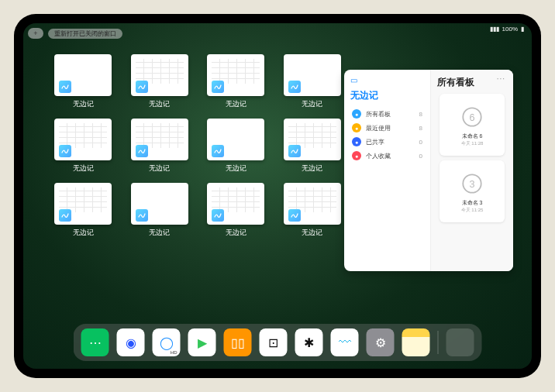 The width and height of the screenshot is (555, 392). What do you see at coordinates (378, 115) in the screenshot?
I see `sidebar-item-label: 所有看板` at bounding box center [378, 115].